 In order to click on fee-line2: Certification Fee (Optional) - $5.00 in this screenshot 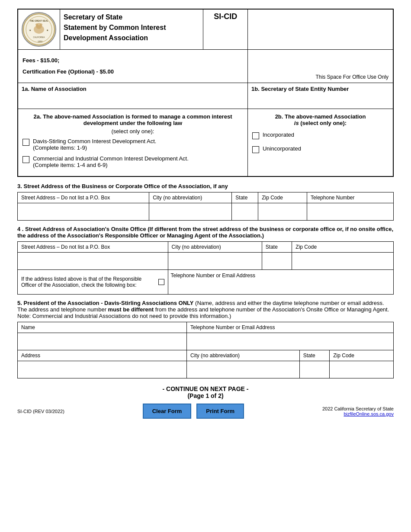, I will do `click(133, 72)`.